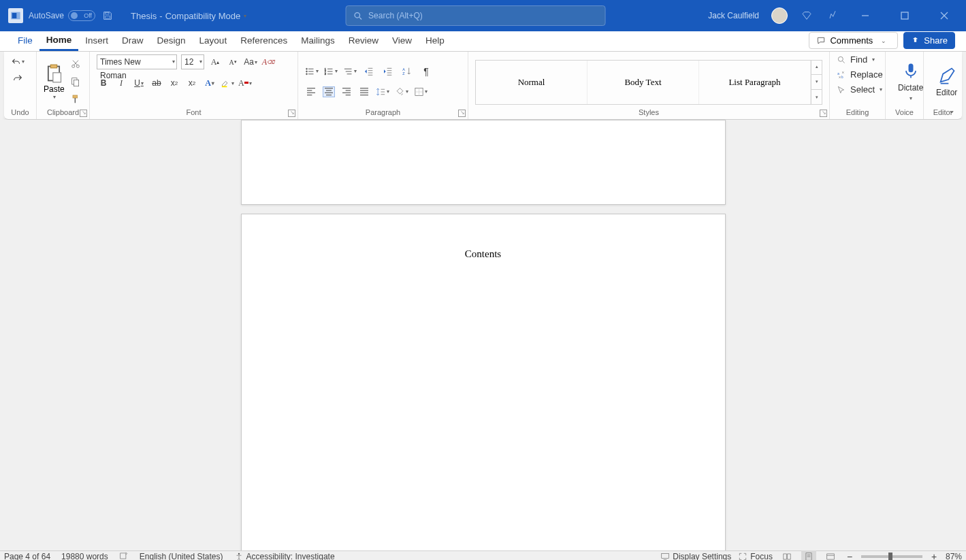 This screenshot has width=966, height=560. Describe the element at coordinates (929, 41) in the screenshot. I see `share-button: Share` at that location.